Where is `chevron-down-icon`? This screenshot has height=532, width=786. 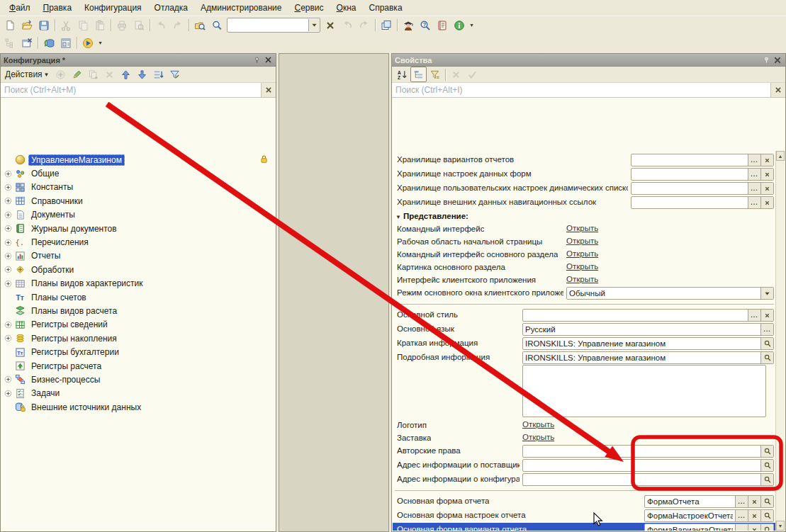 chevron-down-icon is located at coordinates (767, 293).